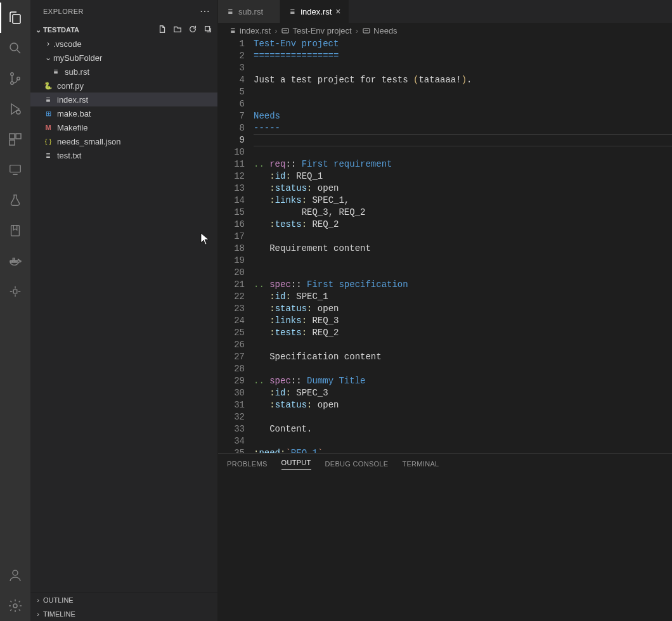 Image resolution: width=672 pixels, height=621 pixels. What do you see at coordinates (420, 464) in the screenshot?
I see `panel-tab-terminal: TERMINAL` at bounding box center [420, 464].